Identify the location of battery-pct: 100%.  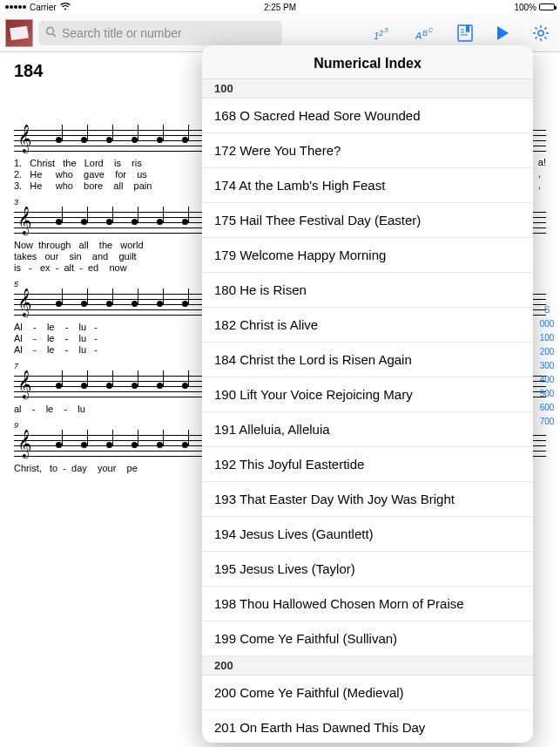
(525, 7).